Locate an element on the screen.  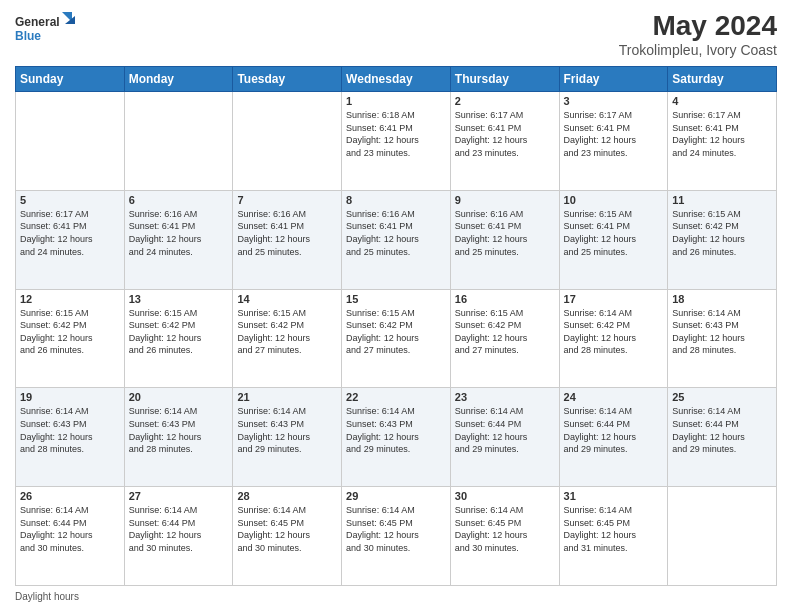
col-header-friday: Friday is located at coordinates (614, 80).